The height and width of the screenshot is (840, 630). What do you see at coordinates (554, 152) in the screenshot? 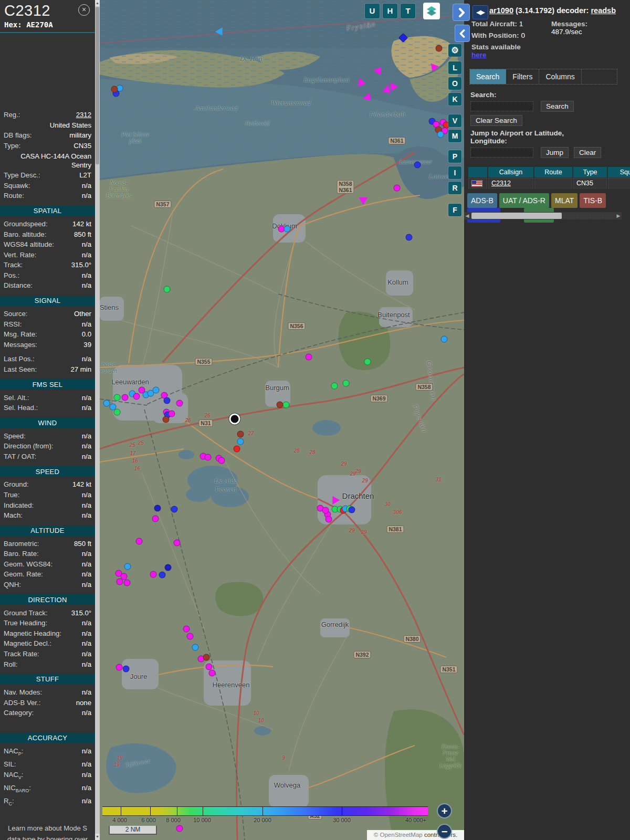
I see `jump-button: Jump` at bounding box center [554, 152].